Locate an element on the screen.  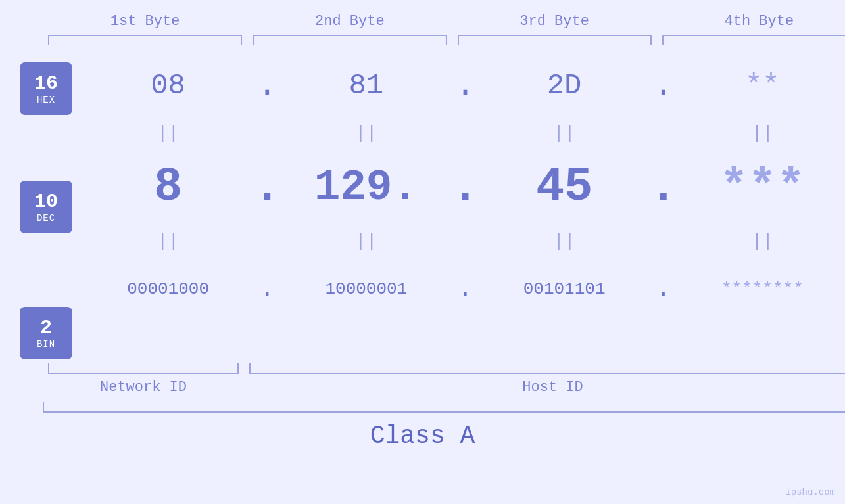
class-label: Class A is located at coordinates (422, 436).